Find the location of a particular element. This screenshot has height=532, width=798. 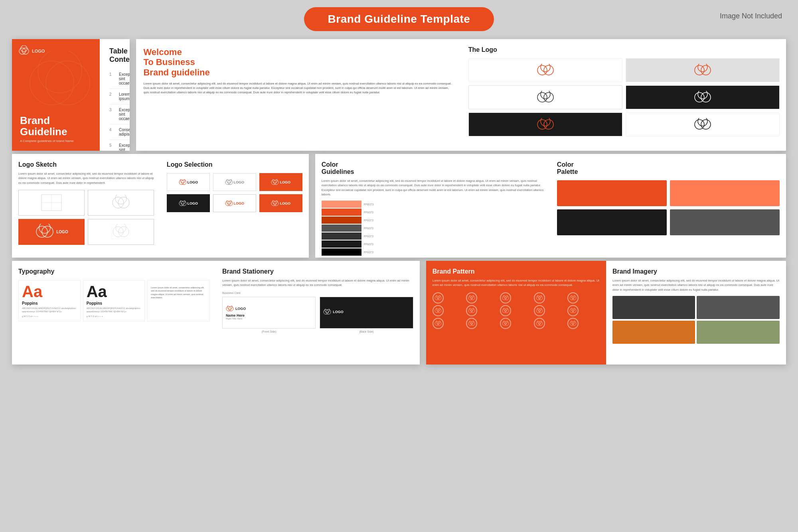

image-note: Image Not Included is located at coordinates (751, 16).